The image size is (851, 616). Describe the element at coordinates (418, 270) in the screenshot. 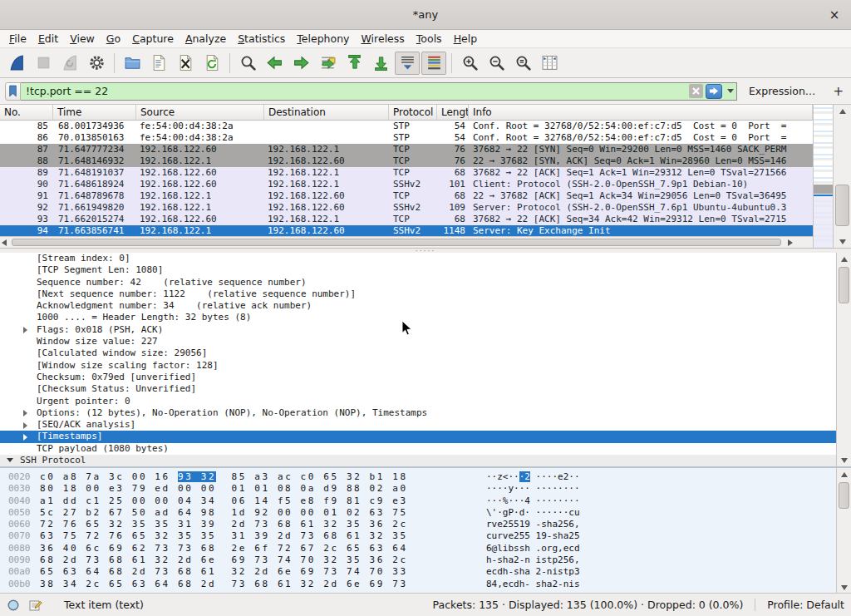

I see `detail-row: [TCP Segment Len: 1080]` at that location.